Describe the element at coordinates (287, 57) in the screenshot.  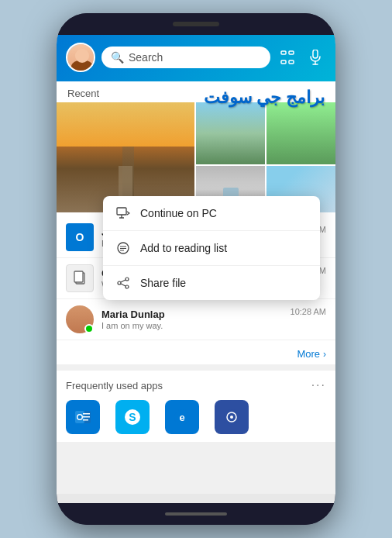
I see `screenshot-icon` at that location.